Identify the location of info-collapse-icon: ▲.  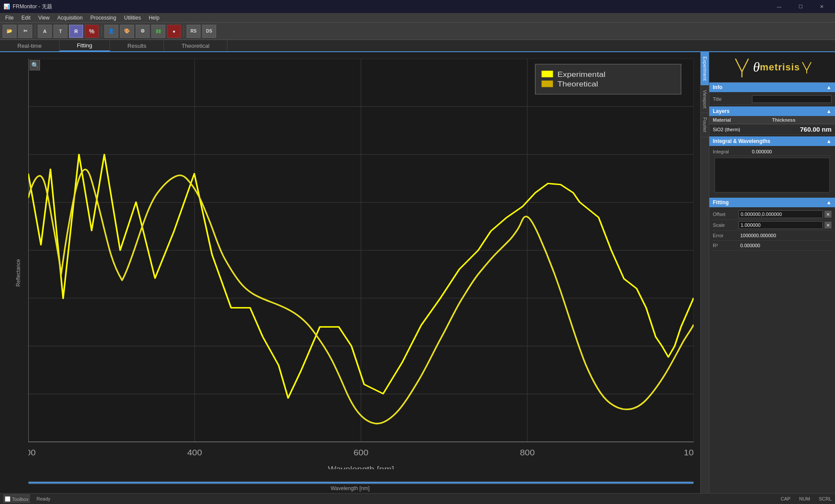
(829, 87).